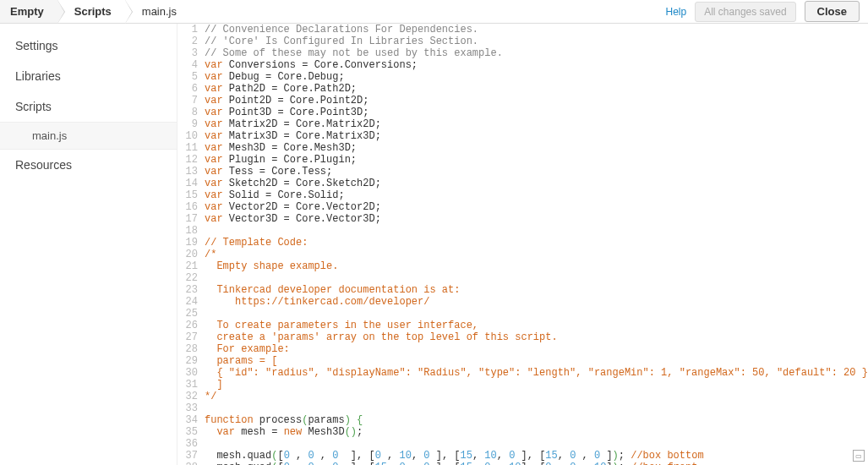 The height and width of the screenshot is (465, 868). Describe the element at coordinates (522, 41) in the screenshot. I see `code-line: 2// 'Core' Is Configured In Libraries Se…` at that location.